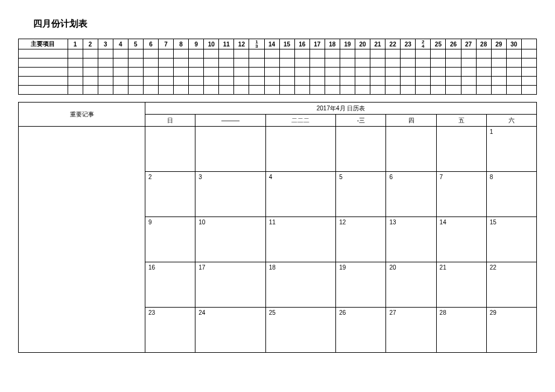 The height and width of the screenshot is (392, 555). I want to click on schedule-row-label: 主要项目, so click(43, 45).